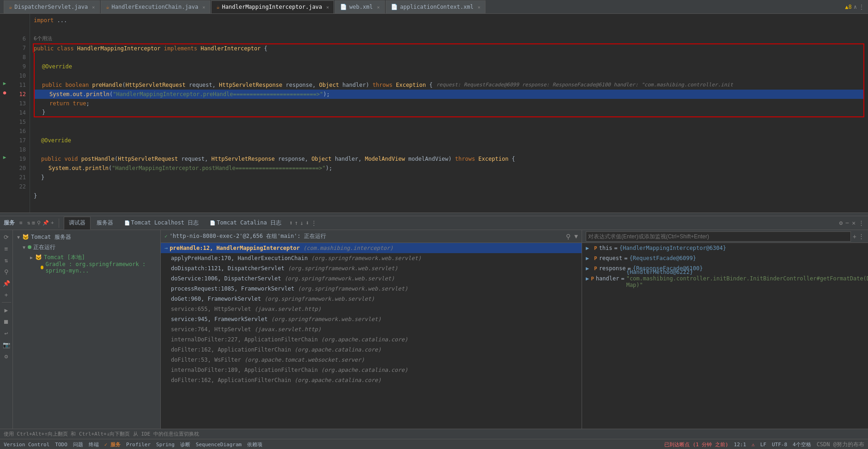 The height and width of the screenshot is (449, 868). I want to click on expand-collapse-icon: ≡, so click(21, 223).